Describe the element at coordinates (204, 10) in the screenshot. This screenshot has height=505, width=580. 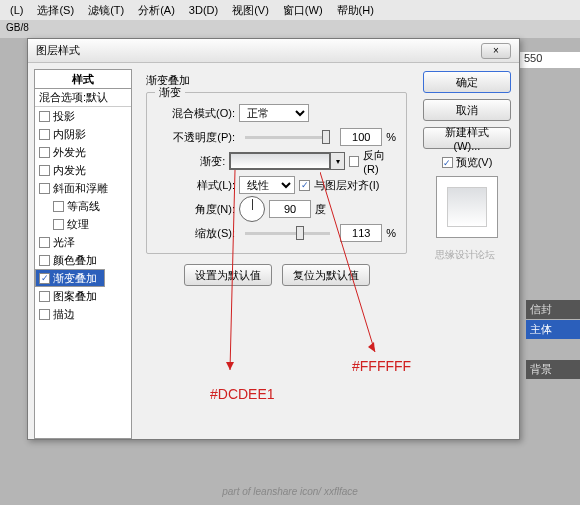
I see `menu-item: 3D(D)` at that location.